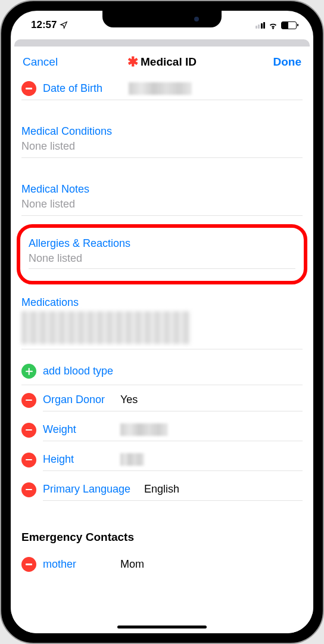 This screenshot has width=324, height=644. I want to click on blood-type-label: add blood type, so click(78, 371).